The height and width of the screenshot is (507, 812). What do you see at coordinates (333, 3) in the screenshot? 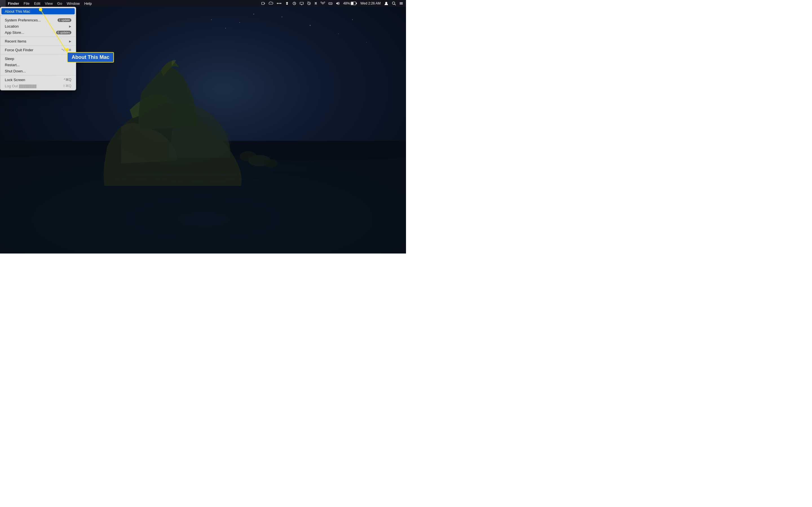
I see `menubar-right: •••` at bounding box center [333, 3].